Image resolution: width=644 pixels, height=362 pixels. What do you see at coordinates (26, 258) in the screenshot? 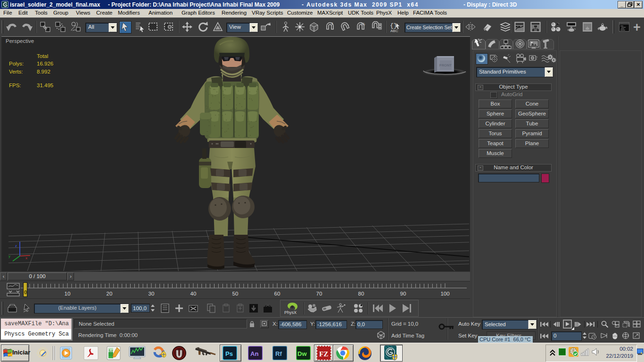
I see `svg-text: x` at bounding box center [26, 258].